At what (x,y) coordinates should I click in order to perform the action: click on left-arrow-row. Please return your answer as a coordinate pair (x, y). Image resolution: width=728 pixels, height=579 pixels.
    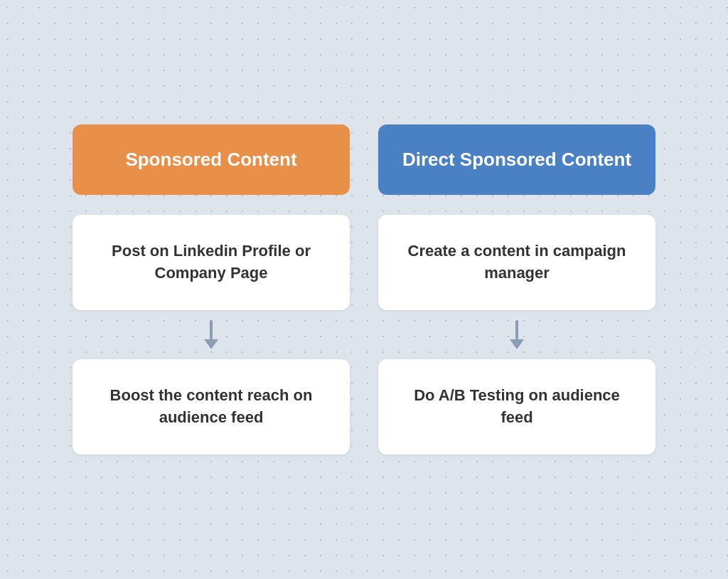
    Looking at the image, I should click on (211, 334).